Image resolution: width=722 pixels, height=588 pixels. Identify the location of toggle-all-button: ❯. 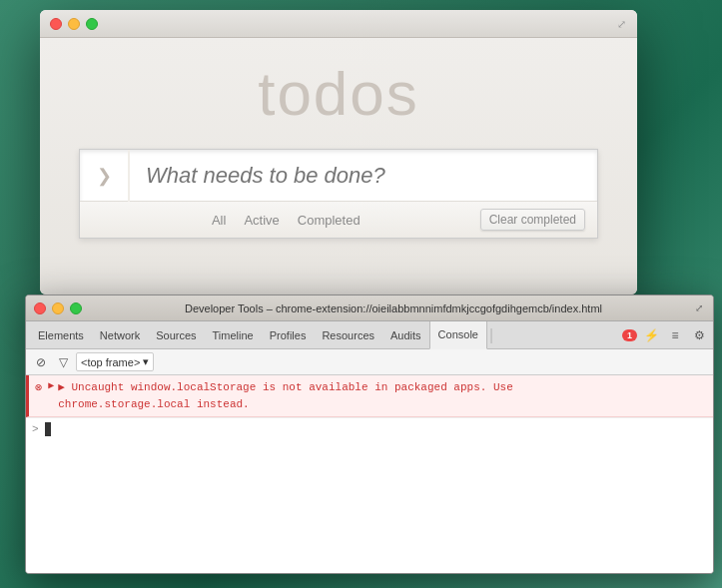
(105, 176).